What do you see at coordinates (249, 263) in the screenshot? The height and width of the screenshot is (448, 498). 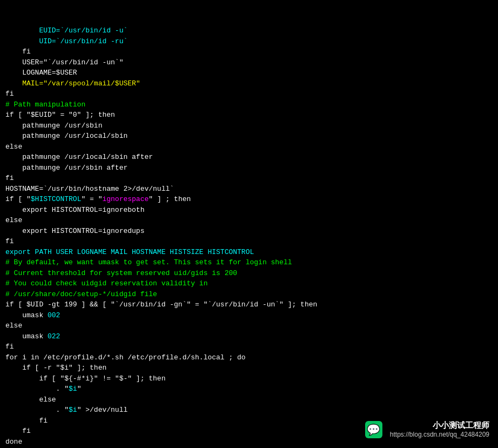 I see `code-line: # By default, we want umask to get set. …` at bounding box center [249, 263].